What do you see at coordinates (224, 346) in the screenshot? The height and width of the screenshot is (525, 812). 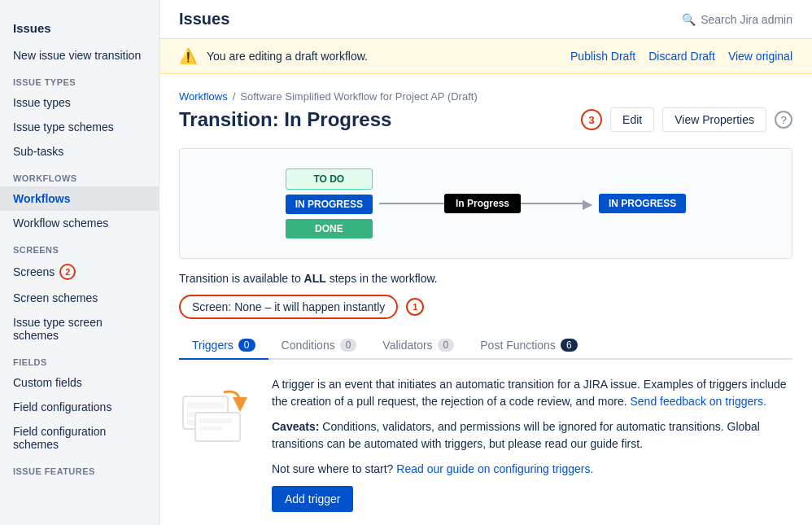 I see `tab-triggers: Triggers 0` at bounding box center [224, 346].